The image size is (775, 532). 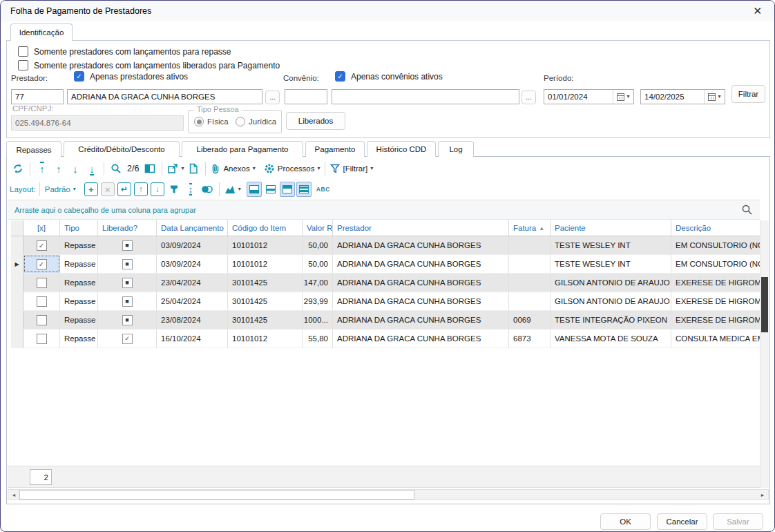 I want to click on column-header-prestador: Prestador, so click(x=421, y=228).